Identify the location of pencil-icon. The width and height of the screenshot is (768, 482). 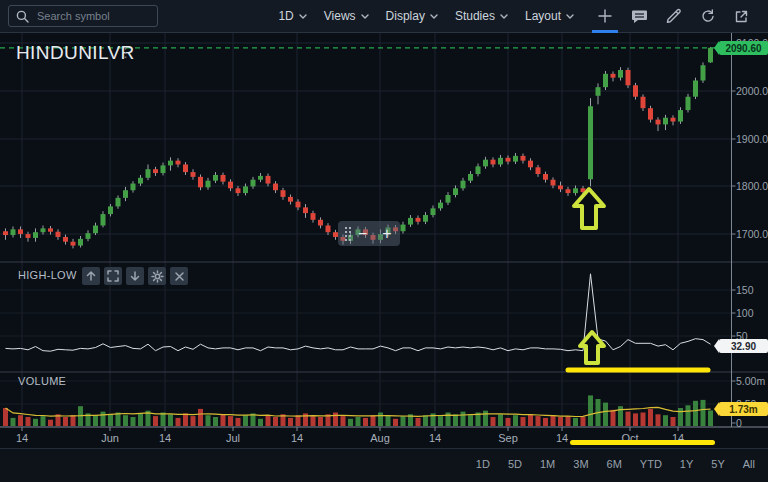
(673, 16).